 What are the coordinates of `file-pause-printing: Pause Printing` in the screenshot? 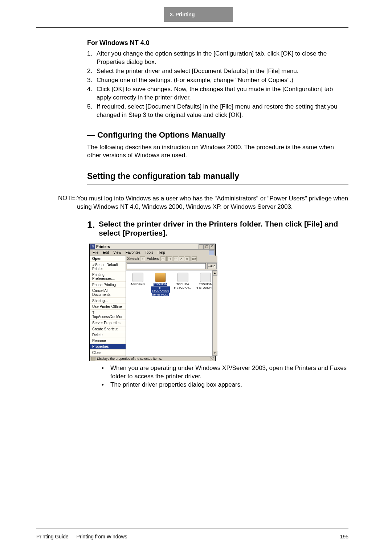 It's located at (108, 285).